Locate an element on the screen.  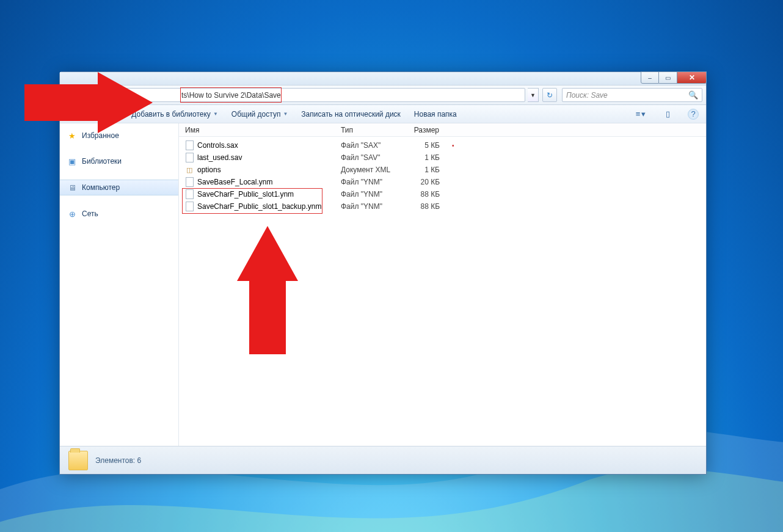
sidebar-item-computer: 🖥 Компьютер is located at coordinates (119, 188).